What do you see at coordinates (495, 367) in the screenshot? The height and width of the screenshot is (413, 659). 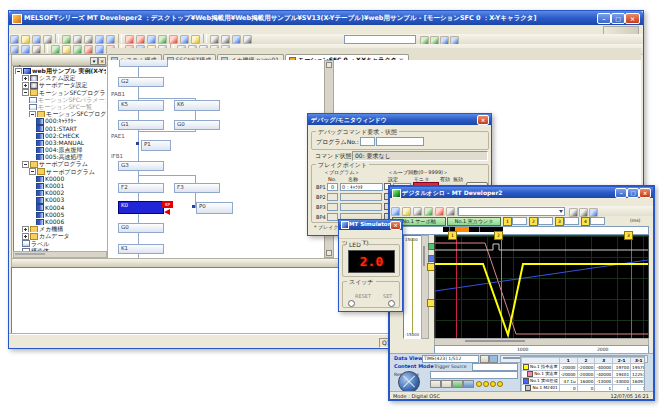 I see `trigger-source-field` at bounding box center [495, 367].